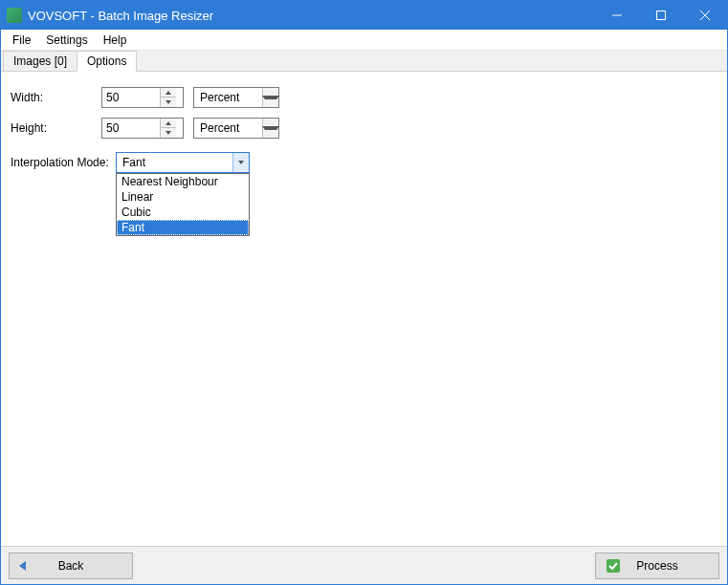  What do you see at coordinates (617, 15) in the screenshot?
I see `minimize-button` at bounding box center [617, 15].